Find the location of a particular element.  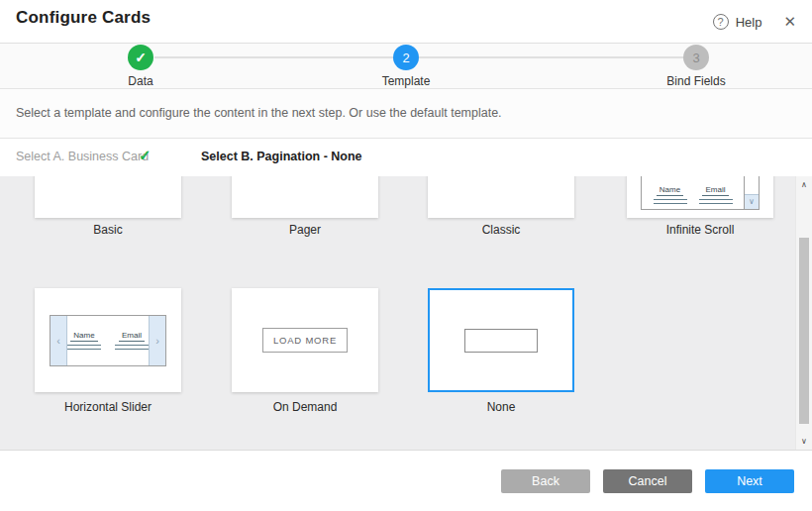

template-label-basic: Basic is located at coordinates (108, 230).